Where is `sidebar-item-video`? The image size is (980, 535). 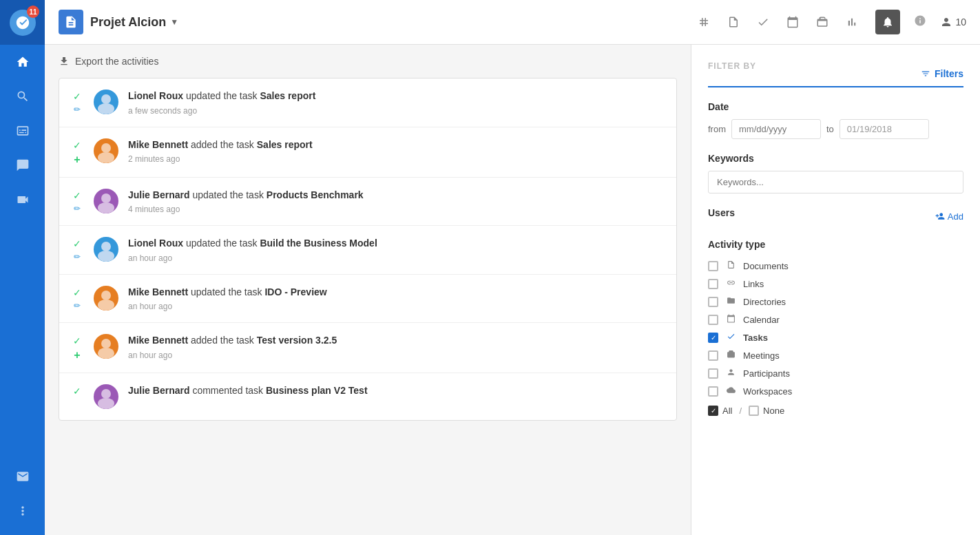
sidebar-item-video is located at coordinates (22, 200).